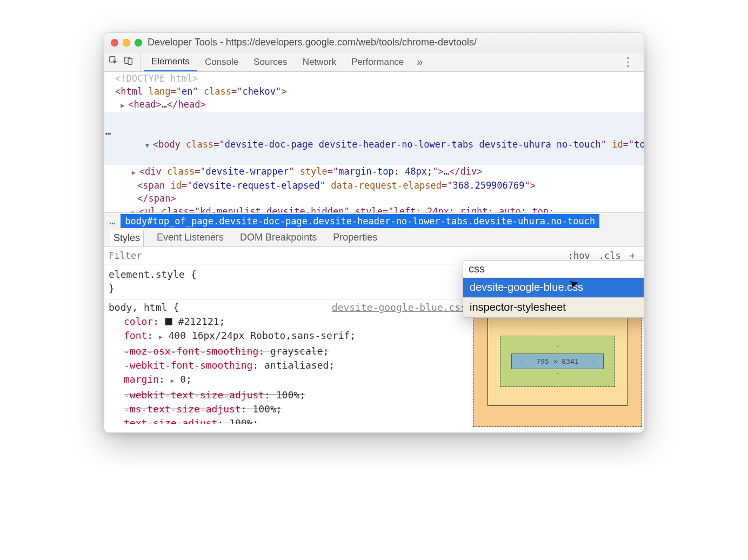 The image size is (748, 560). What do you see at coordinates (270, 62) in the screenshot?
I see `tab-sources: Sources` at bounding box center [270, 62].